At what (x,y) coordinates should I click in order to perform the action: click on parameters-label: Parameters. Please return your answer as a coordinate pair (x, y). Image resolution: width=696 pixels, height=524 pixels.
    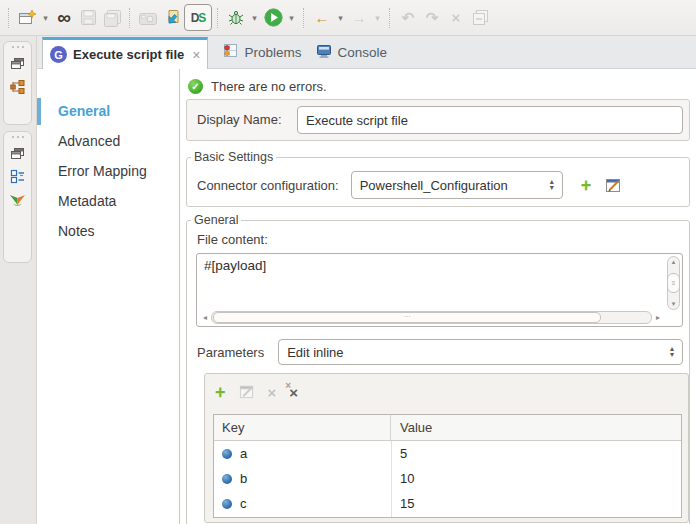
    Looking at the image, I should click on (230, 352).